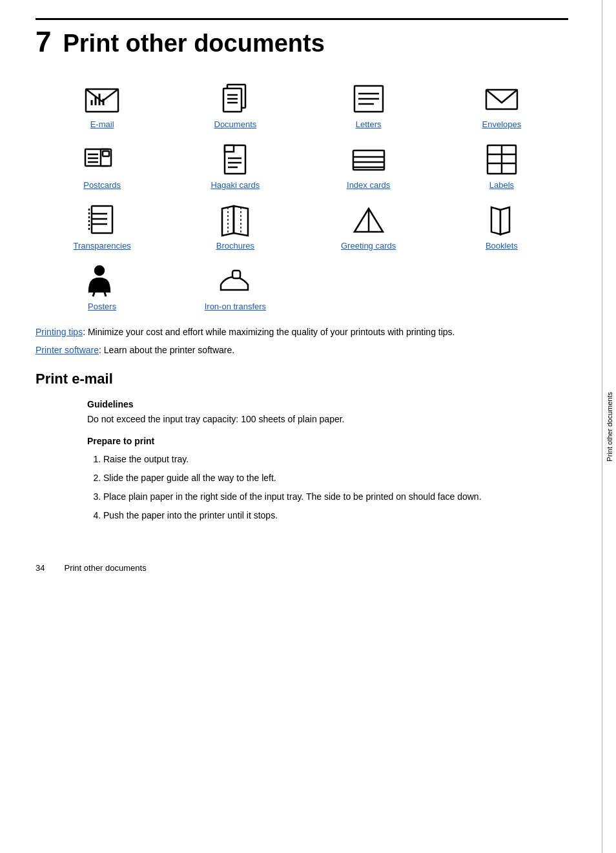 The height and width of the screenshot is (853, 616). What do you see at coordinates (235, 245) in the screenshot?
I see `brochures-link: Brochures` at bounding box center [235, 245].